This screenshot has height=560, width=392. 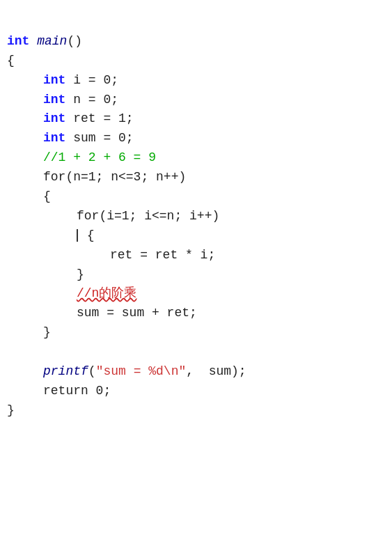 What do you see at coordinates (77, 235) in the screenshot?
I see `text-cursor` at bounding box center [77, 235].